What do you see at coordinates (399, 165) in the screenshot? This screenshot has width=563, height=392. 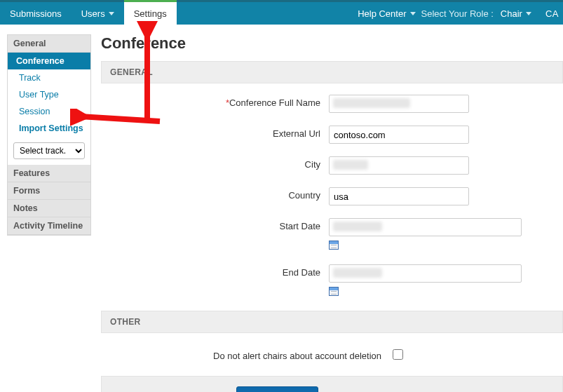 I see `input-city` at bounding box center [399, 165].